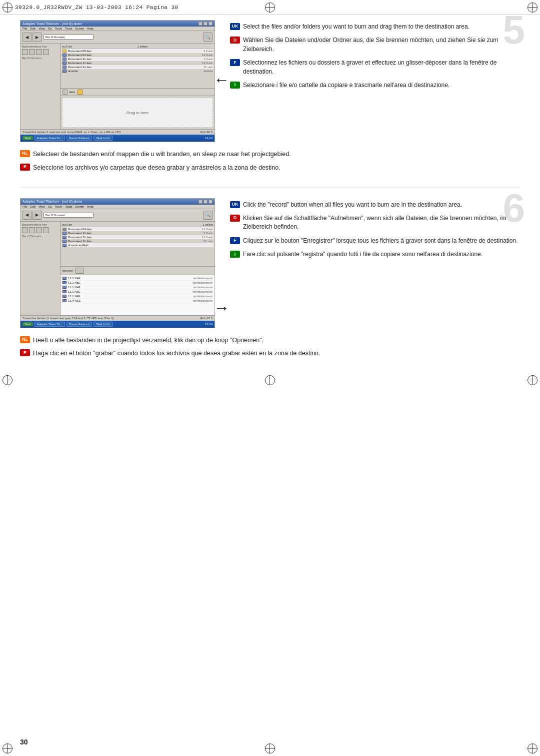 This screenshot has height=756, width=540. What do you see at coordinates (352, 205) in the screenshot?
I see `text-uk-6: Click the "record" button when all files…` at bounding box center [352, 205].